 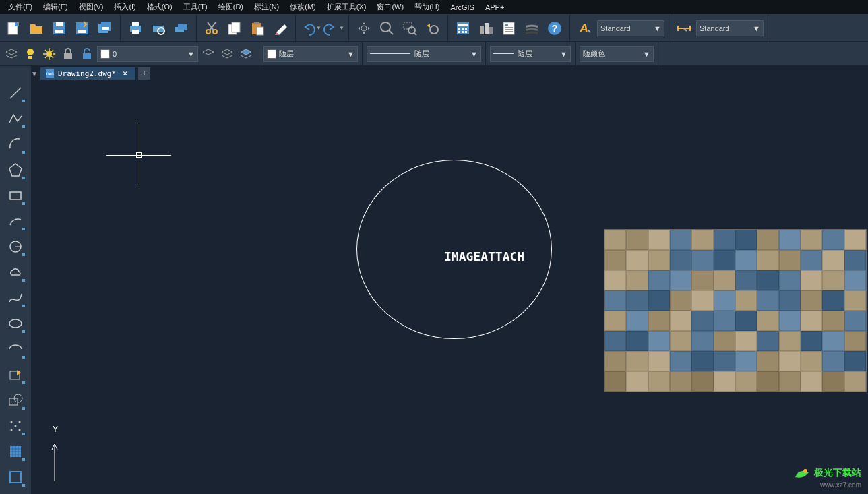 What do you see at coordinates (144, 73) in the screenshot?
I see `tab-add-button: +` at bounding box center [144, 73].